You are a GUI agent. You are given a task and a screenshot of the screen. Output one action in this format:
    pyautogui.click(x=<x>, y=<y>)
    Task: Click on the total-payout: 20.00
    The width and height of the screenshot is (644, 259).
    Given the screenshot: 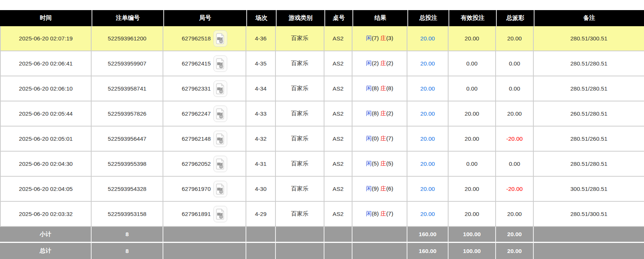 What is the action you would take?
    pyautogui.click(x=515, y=251)
    